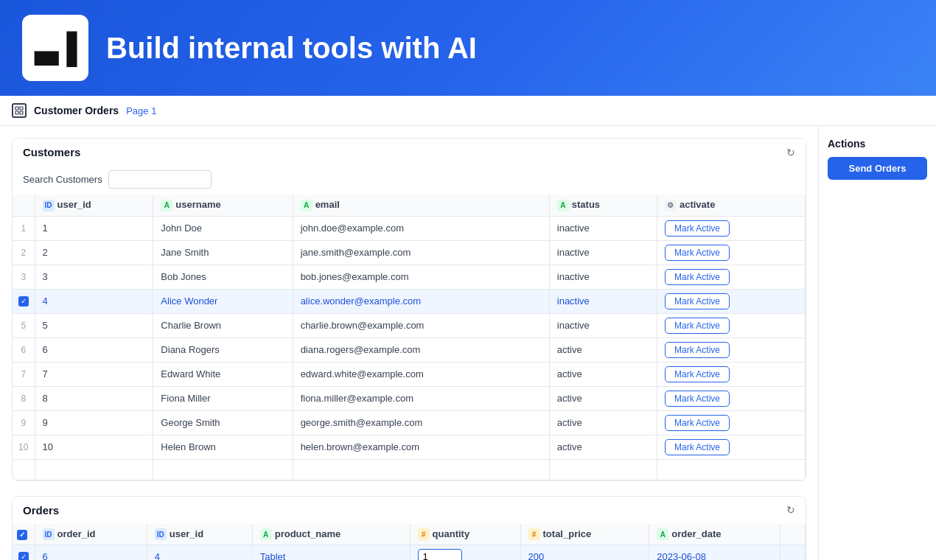 The height and width of the screenshot is (560, 936). Describe the element at coordinates (55, 48) in the screenshot. I see `logo-icon: ▃▐` at that location.